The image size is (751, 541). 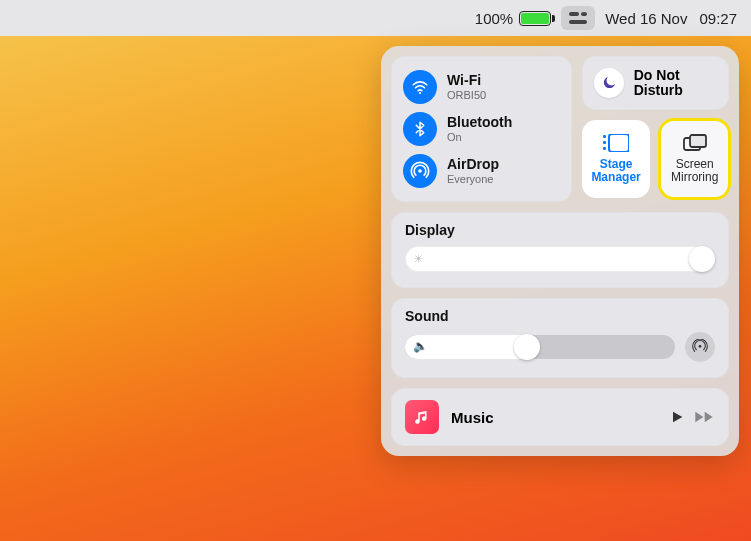 What do you see at coordinates (704, 417) in the screenshot?
I see `next-track-button` at bounding box center [704, 417].